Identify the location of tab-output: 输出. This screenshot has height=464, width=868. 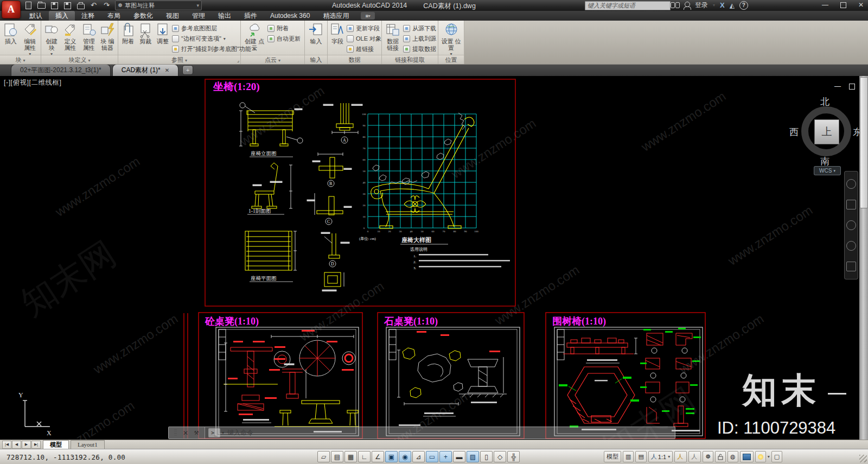
(225, 16).